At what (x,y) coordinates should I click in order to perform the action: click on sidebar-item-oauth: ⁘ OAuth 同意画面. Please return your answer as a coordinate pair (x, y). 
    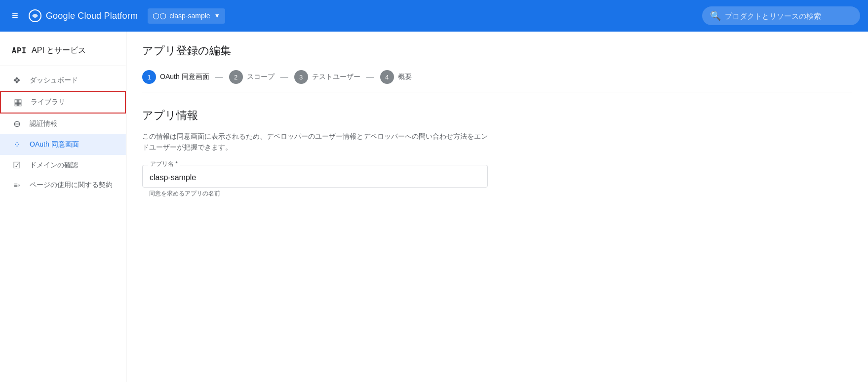
    Looking at the image, I should click on (63, 145).